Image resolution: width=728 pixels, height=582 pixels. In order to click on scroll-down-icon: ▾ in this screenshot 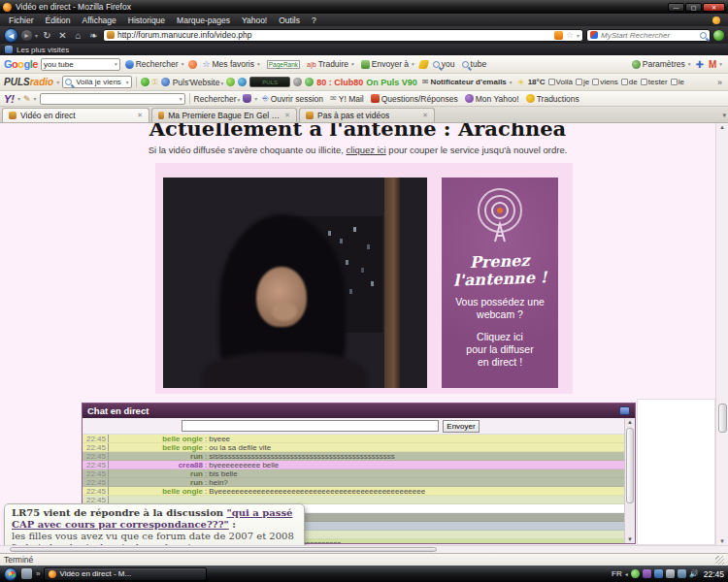, I will do `click(722, 541)`.